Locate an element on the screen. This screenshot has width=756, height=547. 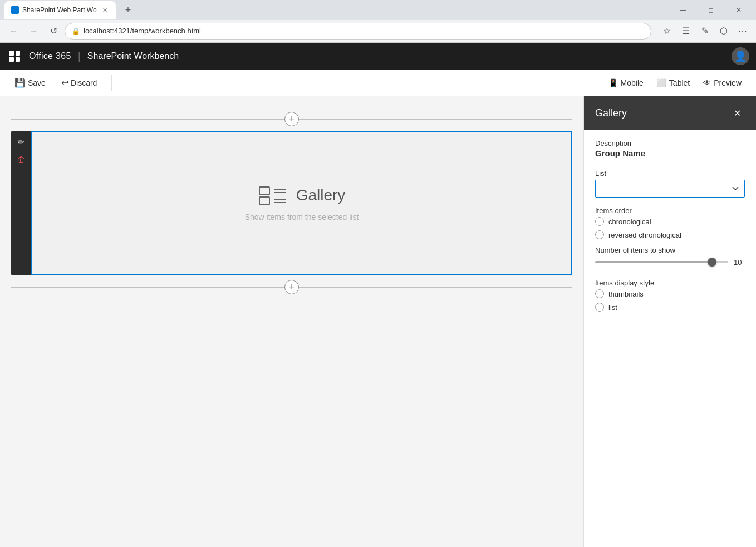
minimize-button: — is located at coordinates (683, 10).